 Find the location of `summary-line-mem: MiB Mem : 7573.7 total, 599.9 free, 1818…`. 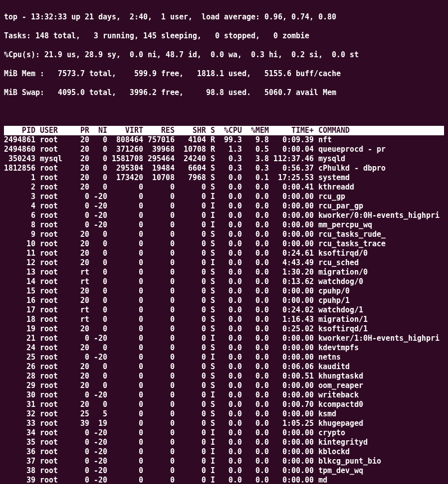

summary-line-mem: MiB Mem : 7573.7 total, 599.9 free, 1818… is located at coordinates (224, 74).